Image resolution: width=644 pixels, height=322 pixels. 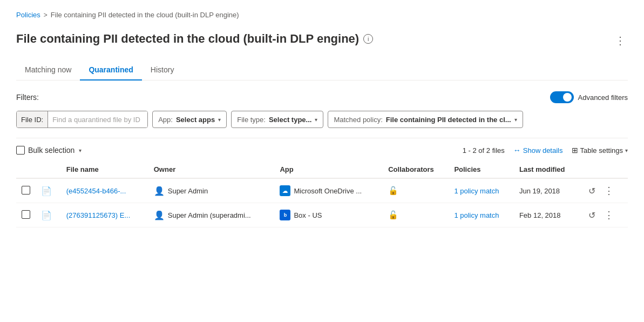 I want to click on app-filter-value: Select apps, so click(x=195, y=120).